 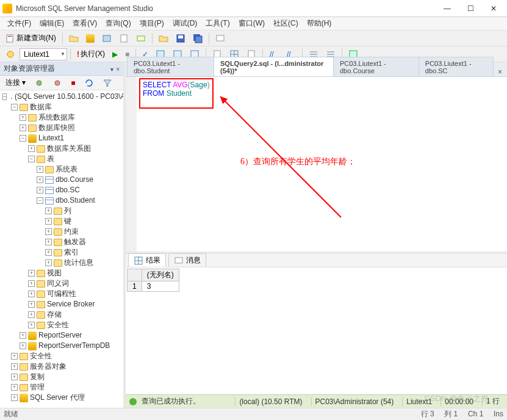 I want to click on tree-databases: 数据库, so click(x=41, y=107).